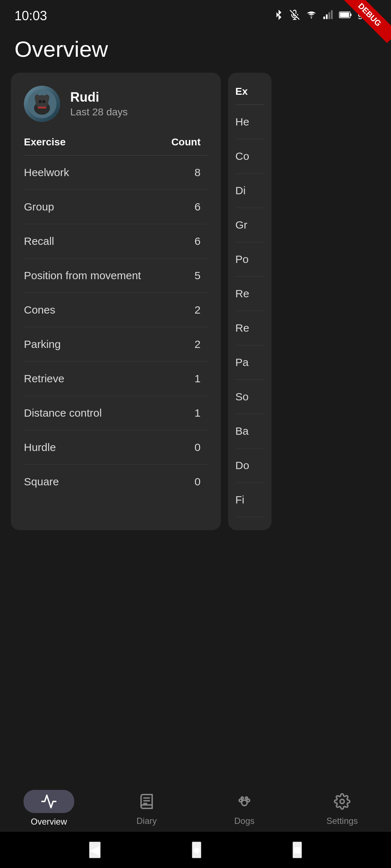  What do you see at coordinates (31, 16) in the screenshot?
I see `status-time: 10:03` at bounding box center [31, 16].